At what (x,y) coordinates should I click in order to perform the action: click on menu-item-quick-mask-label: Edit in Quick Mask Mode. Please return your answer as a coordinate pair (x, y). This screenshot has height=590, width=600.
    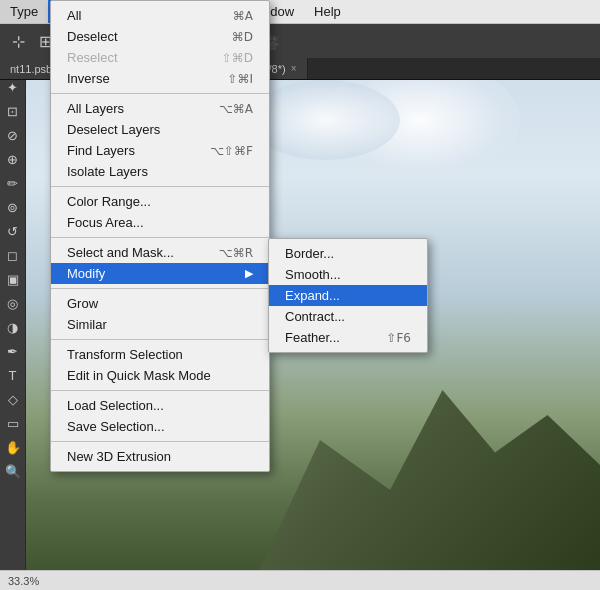
    Looking at the image, I should click on (139, 376).